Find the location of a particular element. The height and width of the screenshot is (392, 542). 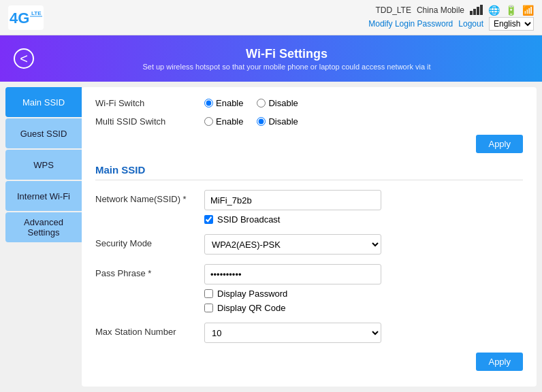

pass-phrase-control-area: Display Password Display QR Code is located at coordinates (364, 289).